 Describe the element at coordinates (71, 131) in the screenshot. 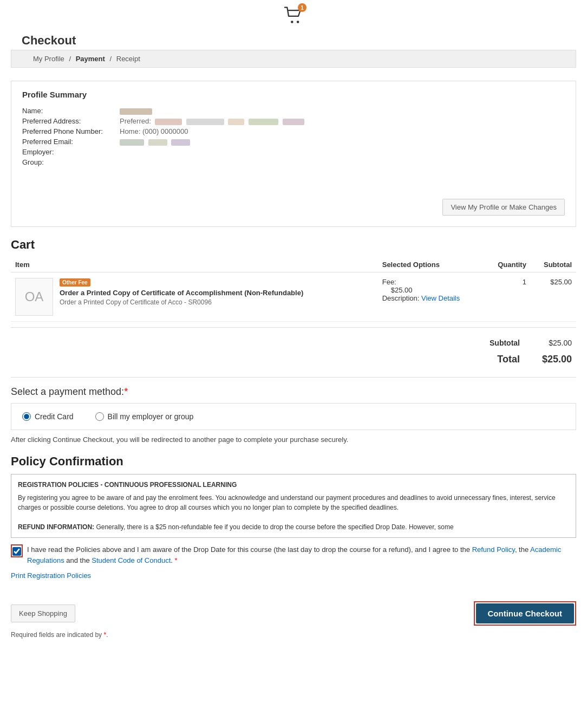

I see `profile-label-phone: Preferred Phone Number:` at that location.